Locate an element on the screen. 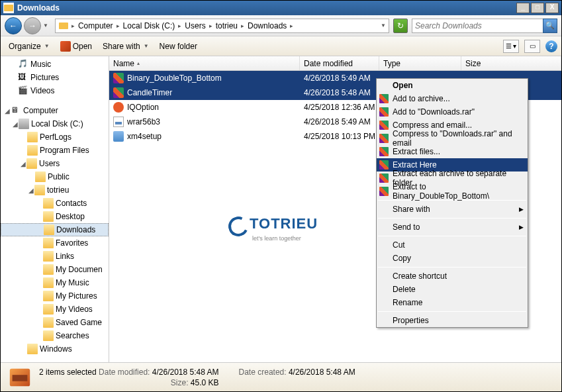  breadcrumb-computer: Computer is located at coordinates (95, 26).